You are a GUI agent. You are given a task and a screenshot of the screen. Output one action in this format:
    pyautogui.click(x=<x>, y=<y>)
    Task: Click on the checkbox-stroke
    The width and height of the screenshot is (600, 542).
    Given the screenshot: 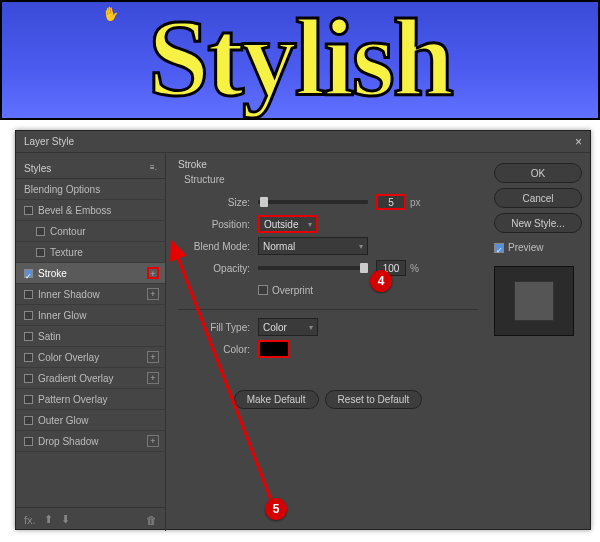 What is the action you would take?
    pyautogui.click(x=28, y=274)
    